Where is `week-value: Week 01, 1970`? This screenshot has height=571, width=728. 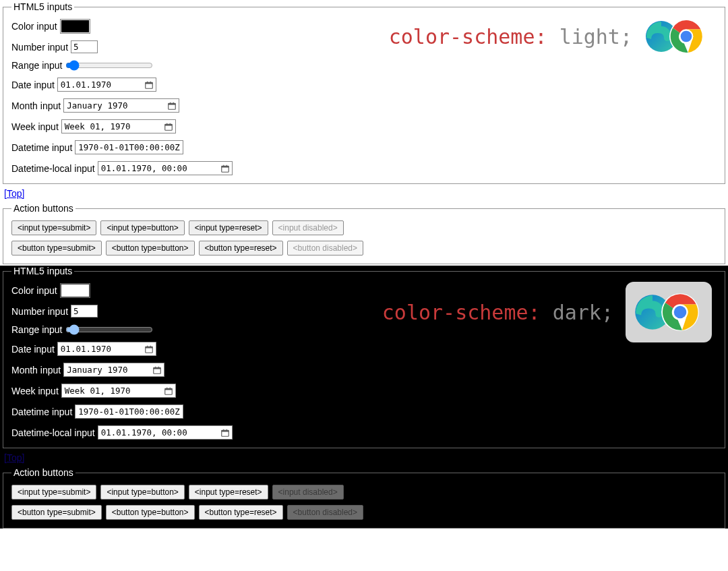 week-value: Week 01, 1970 is located at coordinates (98, 391).